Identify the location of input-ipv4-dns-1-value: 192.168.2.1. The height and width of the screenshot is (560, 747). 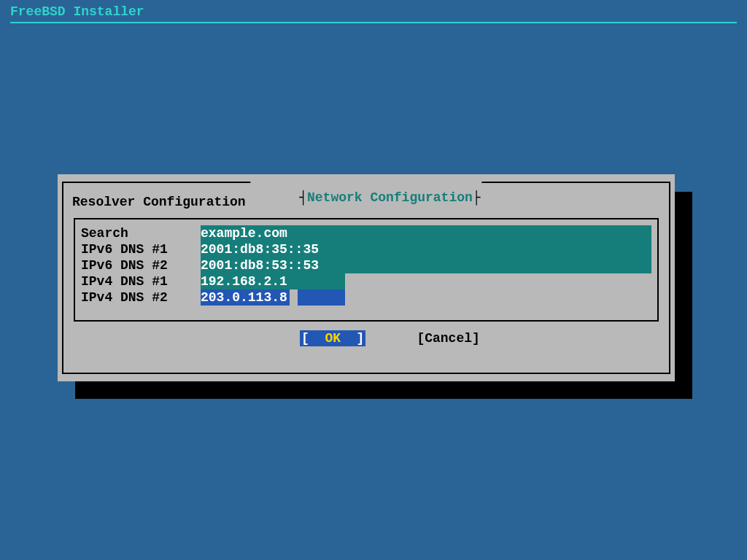
(244, 281).